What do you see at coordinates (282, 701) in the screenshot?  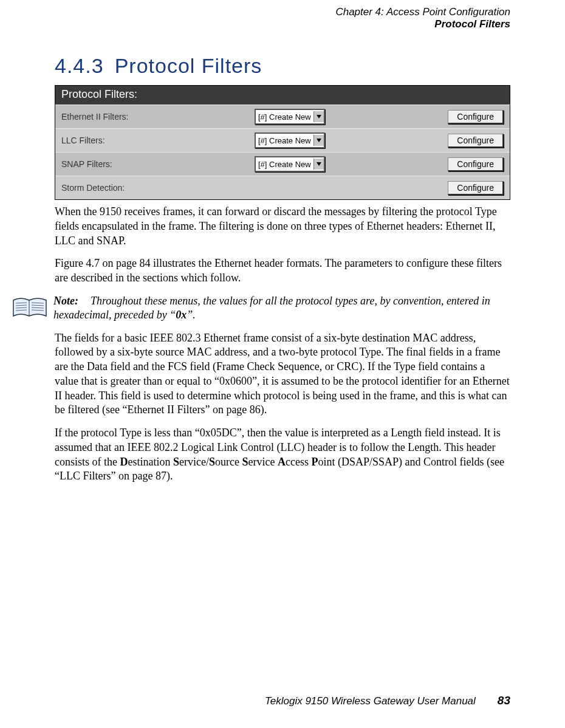 I see `page-footer: Teklogix 9150 Wireless Gateway User Manu…` at bounding box center [282, 701].